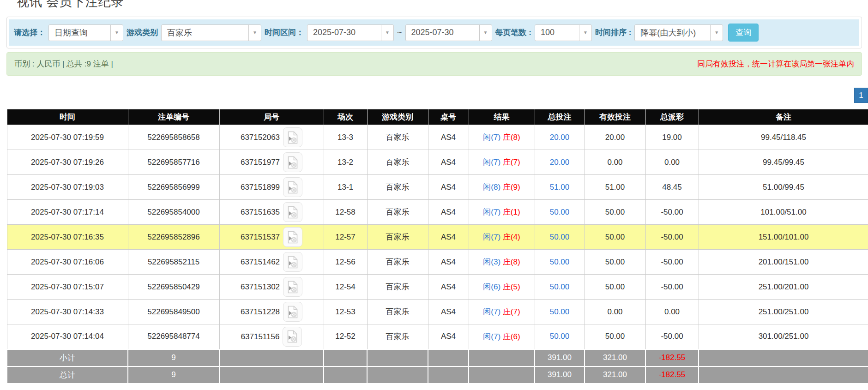 The image size is (868, 390). I want to click on cell-bet-id: 522695848774, so click(174, 337).